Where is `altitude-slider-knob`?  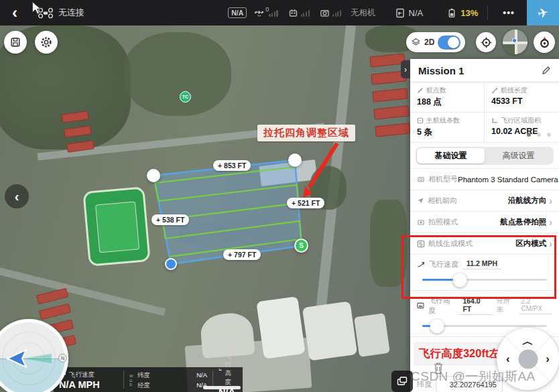
altitude-slider-knob is located at coordinates (437, 326).